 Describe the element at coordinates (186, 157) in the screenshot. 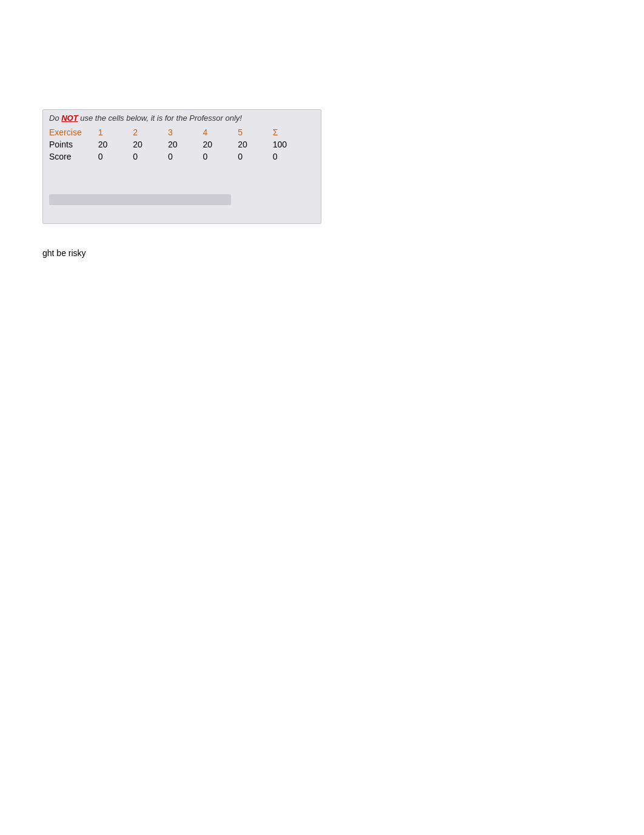

I see `score-col3: 0` at that location.